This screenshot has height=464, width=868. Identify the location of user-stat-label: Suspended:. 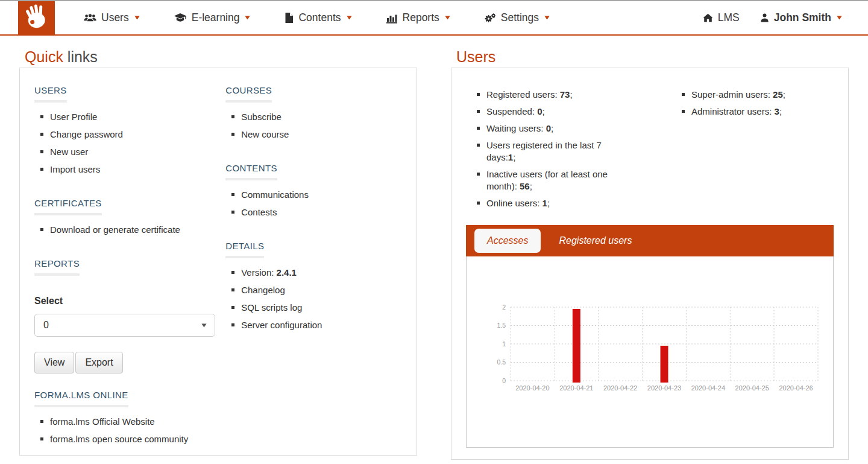
(512, 111).